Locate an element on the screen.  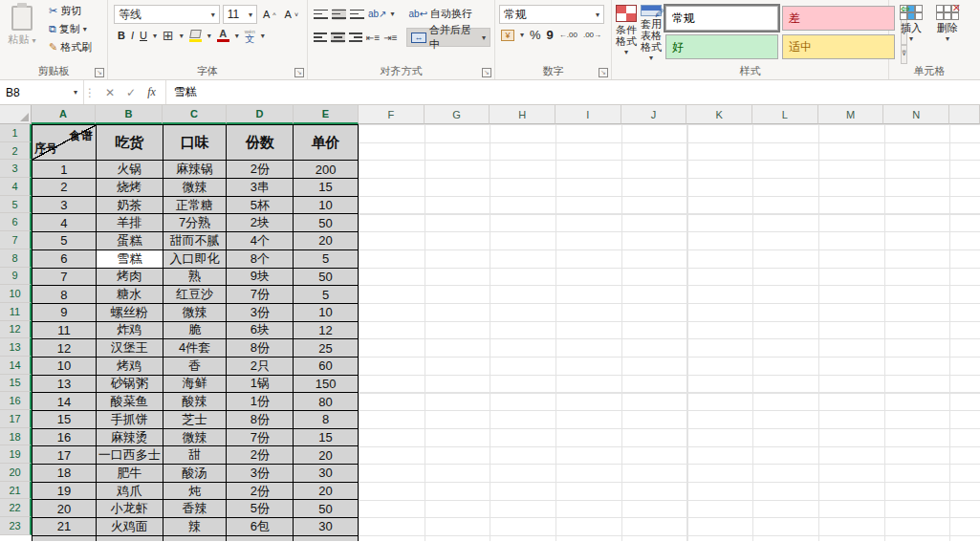
column-header-N: N is located at coordinates (916, 115).